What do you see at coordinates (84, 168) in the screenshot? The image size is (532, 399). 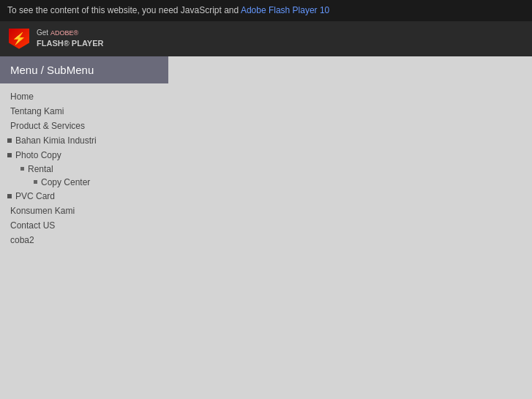 I see `menu-list: Home Tentang Kami Product & Services Bah…` at bounding box center [84, 168].